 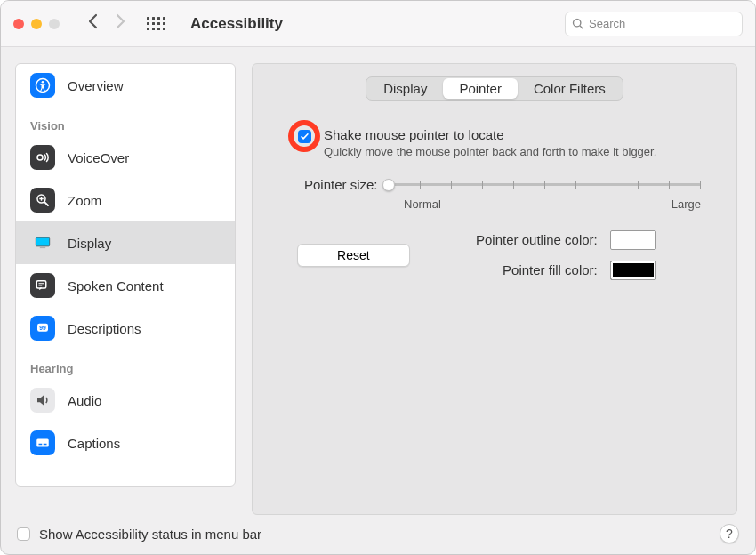 I want to click on tab-color-filters: Color Filters, so click(x=569, y=89).